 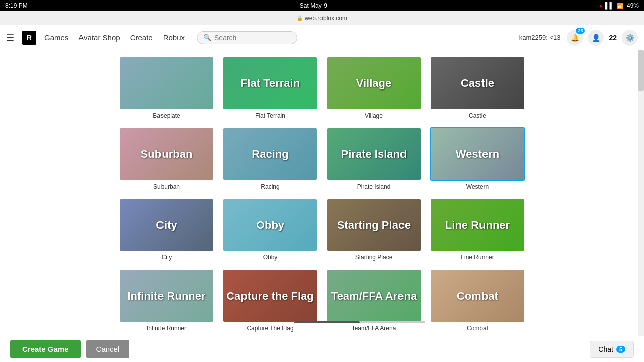 What do you see at coordinates (167, 229) in the screenshot?
I see `template-item-city: CityCity` at bounding box center [167, 229].